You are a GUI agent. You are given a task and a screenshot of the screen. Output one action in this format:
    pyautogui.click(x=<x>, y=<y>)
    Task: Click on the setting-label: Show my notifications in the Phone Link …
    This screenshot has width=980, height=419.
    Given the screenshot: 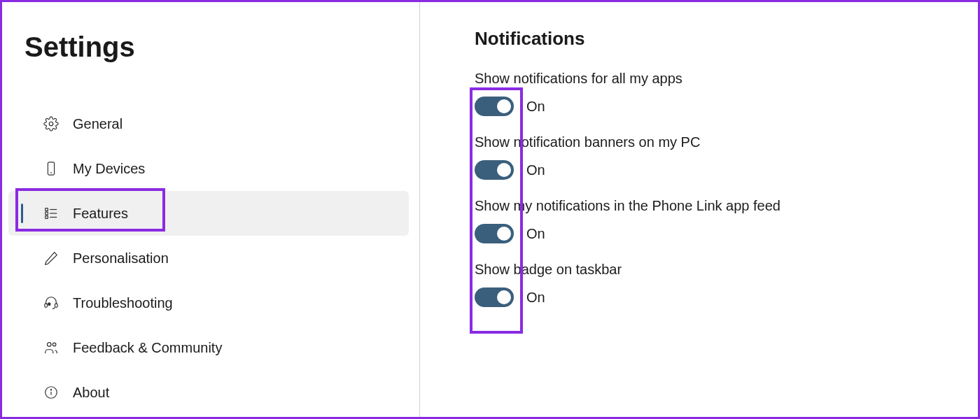 What is the action you would take?
    pyautogui.click(x=727, y=206)
    